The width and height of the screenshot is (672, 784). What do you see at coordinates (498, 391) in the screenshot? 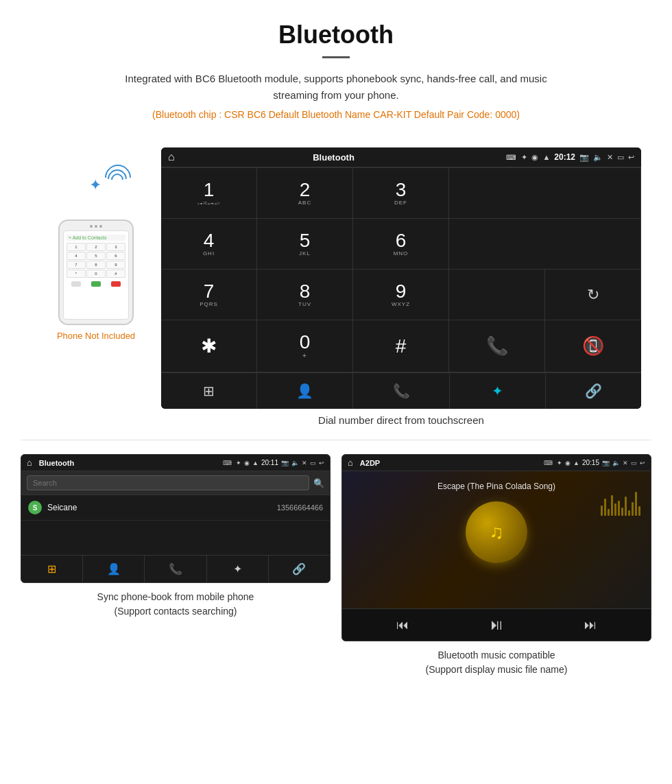
I see `nav-bluetooth: ✦` at bounding box center [498, 391].